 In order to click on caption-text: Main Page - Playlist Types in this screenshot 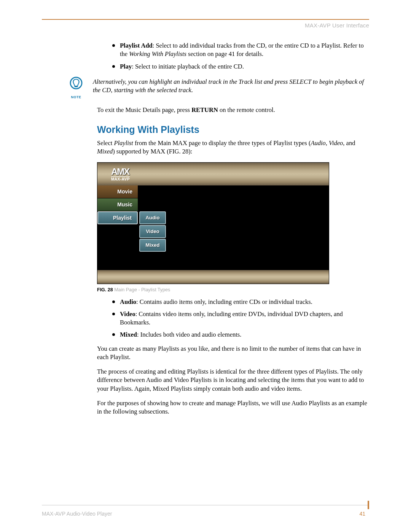, I will do `click(142, 290)`.